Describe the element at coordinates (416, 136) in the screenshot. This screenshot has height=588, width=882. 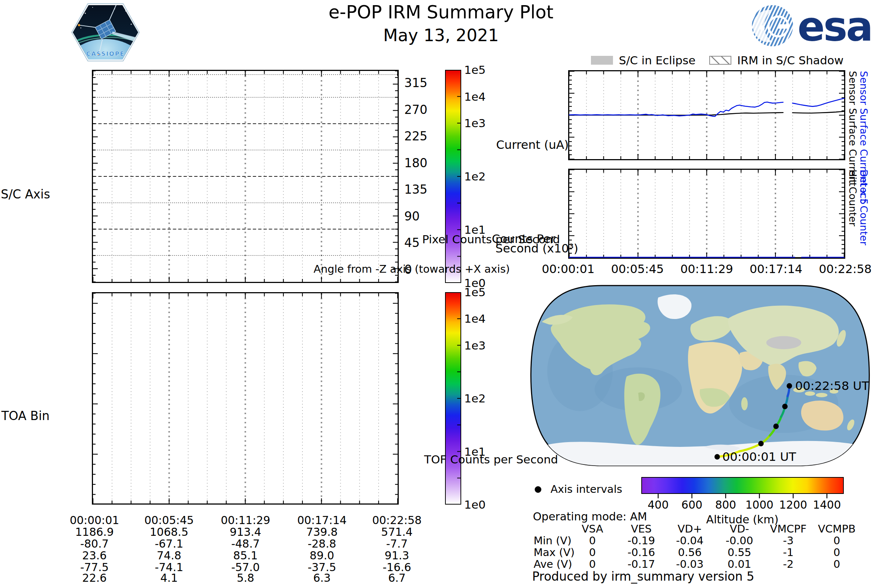
I see `angle-tick-label: 225` at that location.